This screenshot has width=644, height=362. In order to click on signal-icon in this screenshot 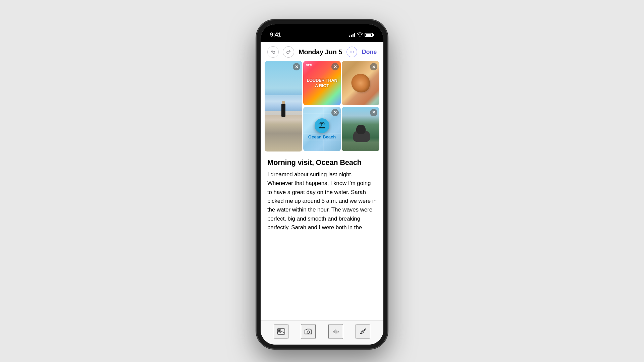, I will do `click(352, 35)`.